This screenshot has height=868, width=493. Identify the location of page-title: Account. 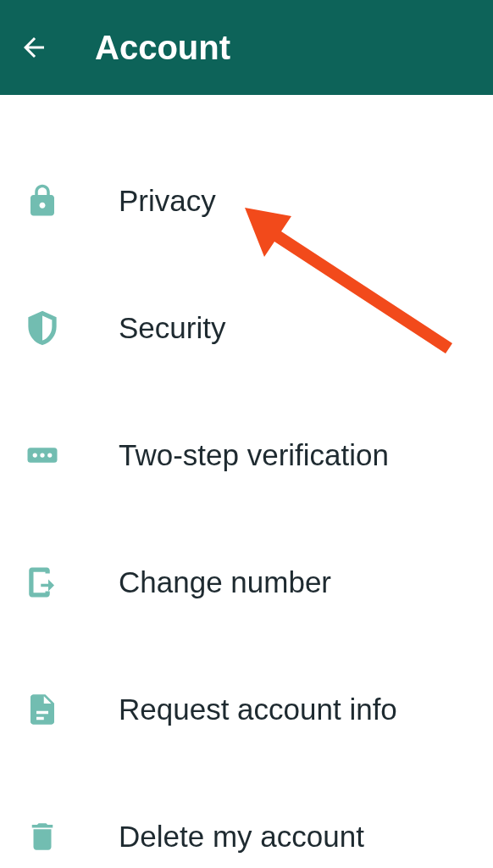
(163, 47).